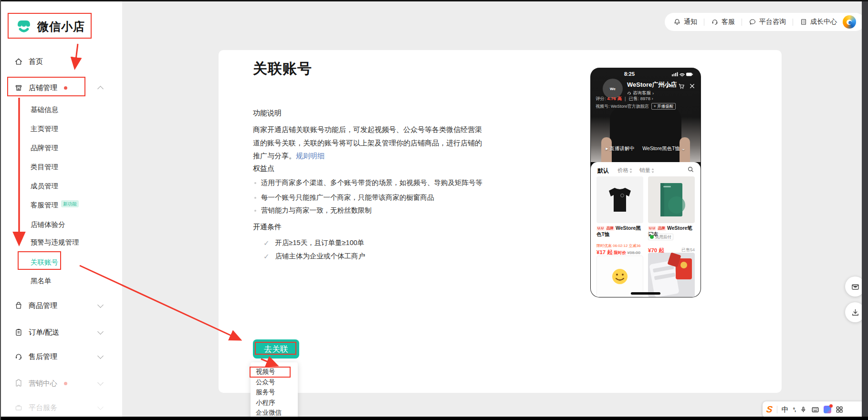 The height and width of the screenshot is (420, 868). Describe the element at coordinates (625, 171) in the screenshot. I see `filter-price: 价格` at that location.